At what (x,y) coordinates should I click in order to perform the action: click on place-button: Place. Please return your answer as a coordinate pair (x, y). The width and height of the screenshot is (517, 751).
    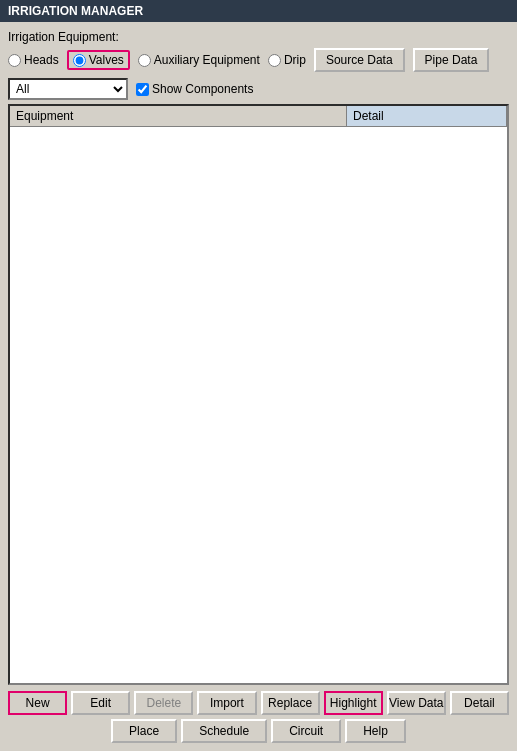
    Looking at the image, I should click on (144, 731).